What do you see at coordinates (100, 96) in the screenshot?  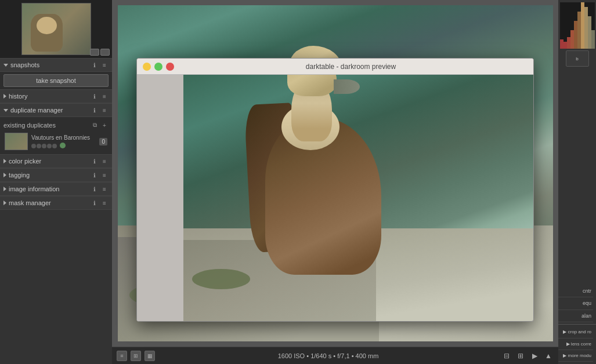 I see `history-icons: ℹ ≡` at bounding box center [100, 96].